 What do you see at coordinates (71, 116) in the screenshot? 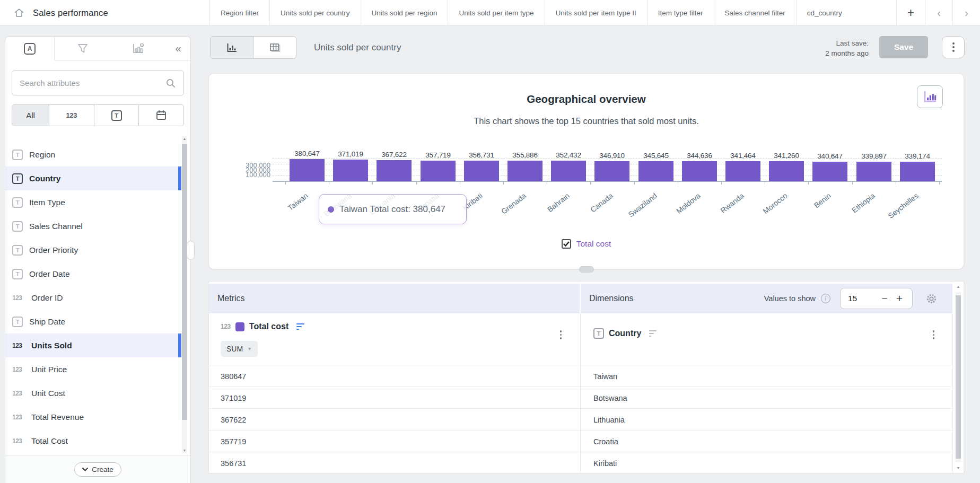
I see `filter-numeric: 123` at bounding box center [71, 116].